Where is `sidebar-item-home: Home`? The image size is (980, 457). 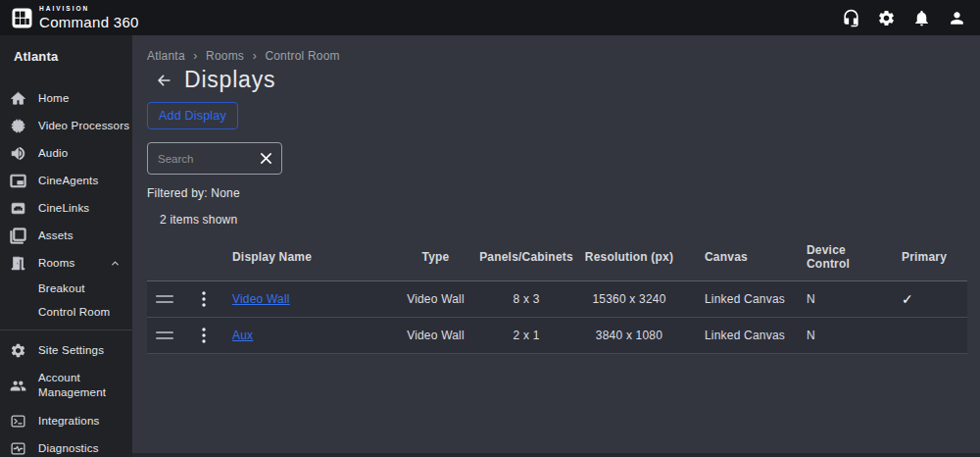
sidebar-item-home: Home is located at coordinates (67, 98).